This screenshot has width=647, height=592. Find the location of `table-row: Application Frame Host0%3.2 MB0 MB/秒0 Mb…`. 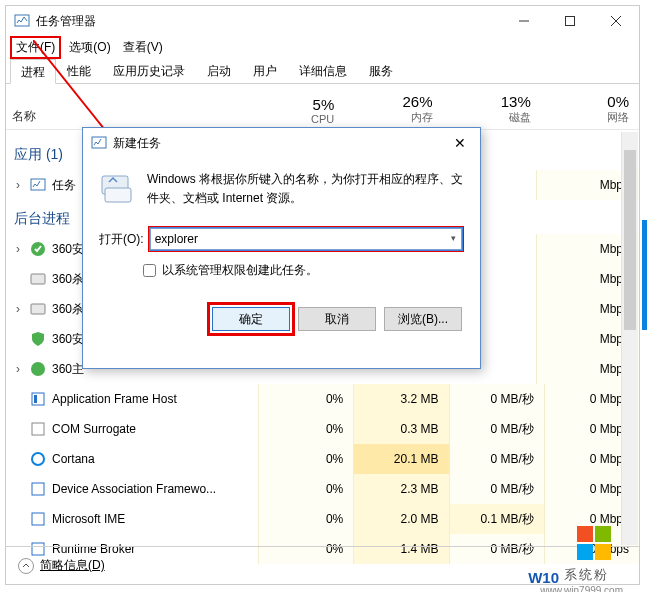

table-row: Application Frame Host0%3.2 MB0 MB/秒0 Mb… is located at coordinates (322, 399).